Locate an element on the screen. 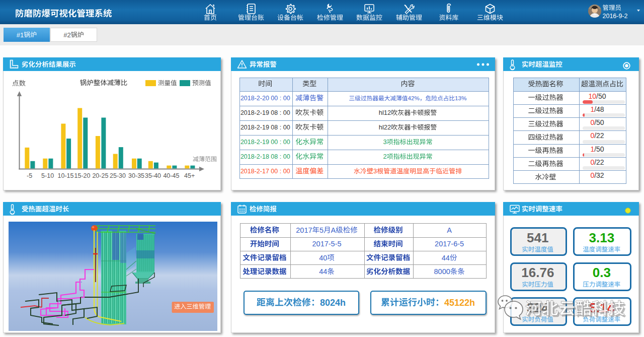 The image size is (644, 337). svg-text: 2016-9-2 is located at coordinates (615, 16).